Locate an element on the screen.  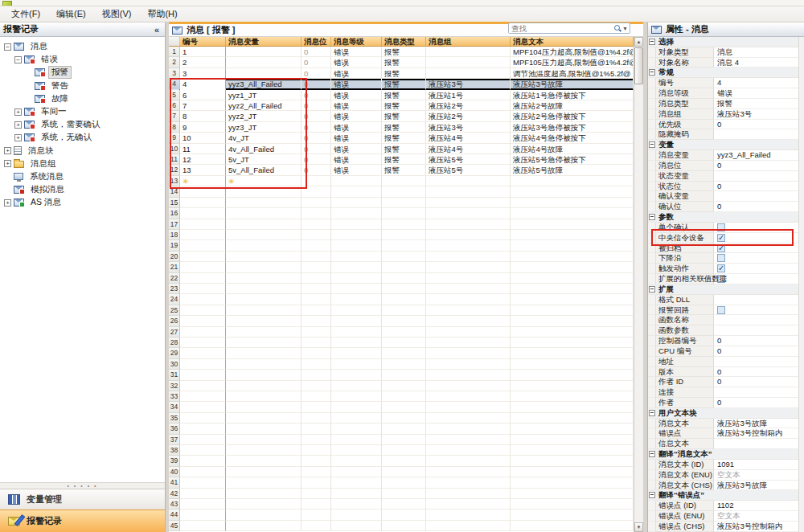
tree-item: +车间一 is located at coordinates (82, 112).